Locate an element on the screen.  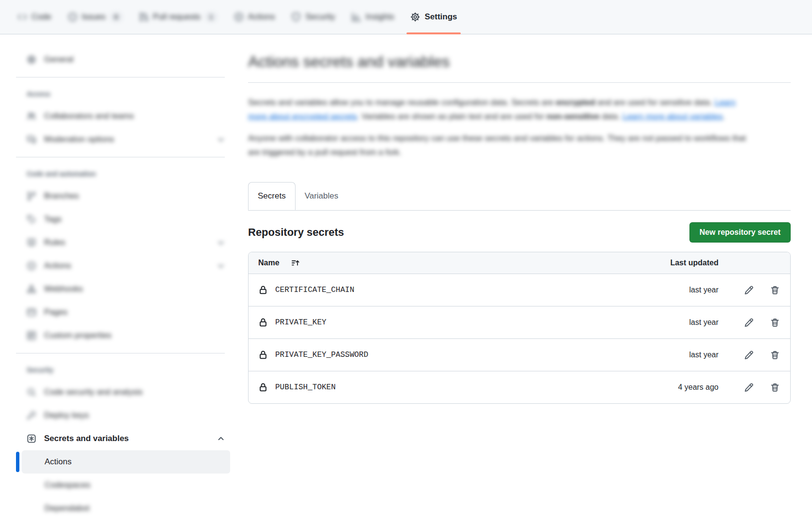
nav-tab-code: Code is located at coordinates (34, 17).